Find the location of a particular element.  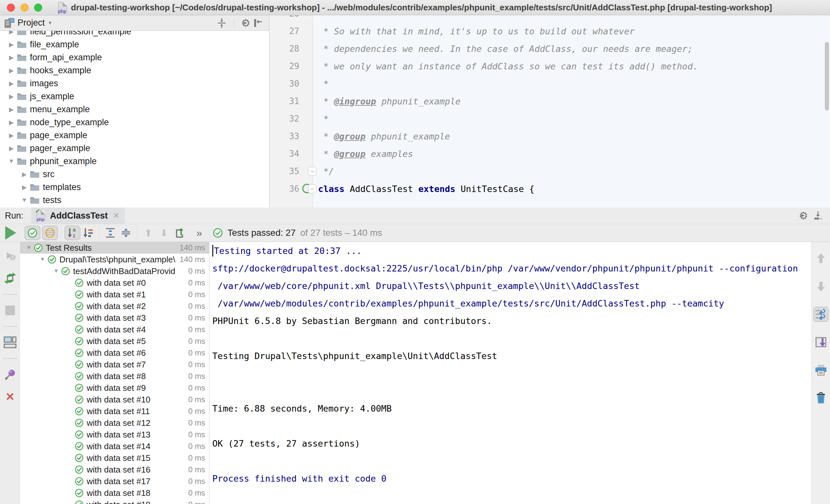

test-tree-row: with data set #60 ms is located at coordinates (115, 353).